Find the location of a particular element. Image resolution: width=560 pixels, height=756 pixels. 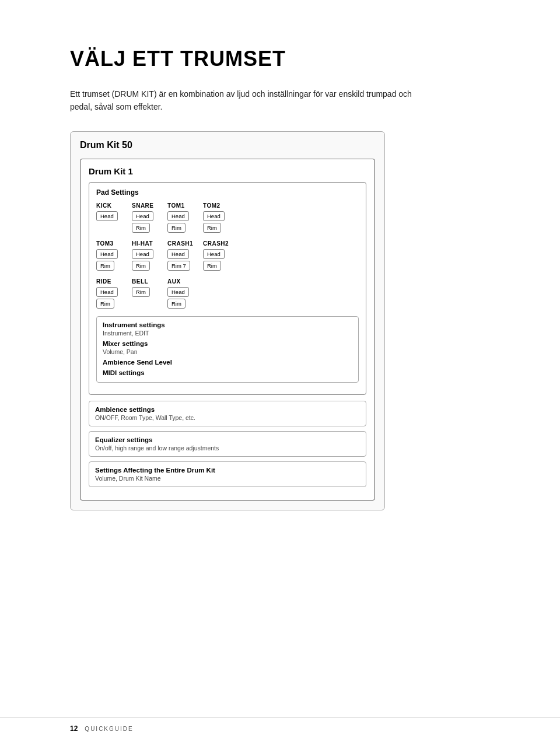

pad-hihat-label: HI-HAT is located at coordinates (142, 244).